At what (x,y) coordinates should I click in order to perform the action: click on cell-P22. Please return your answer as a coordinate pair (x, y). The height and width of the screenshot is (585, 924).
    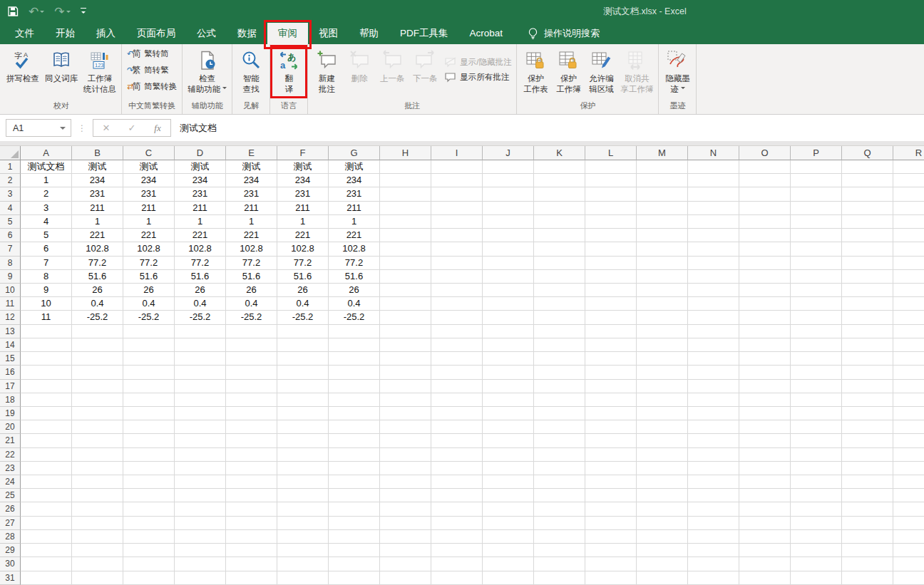
    Looking at the image, I should click on (816, 455).